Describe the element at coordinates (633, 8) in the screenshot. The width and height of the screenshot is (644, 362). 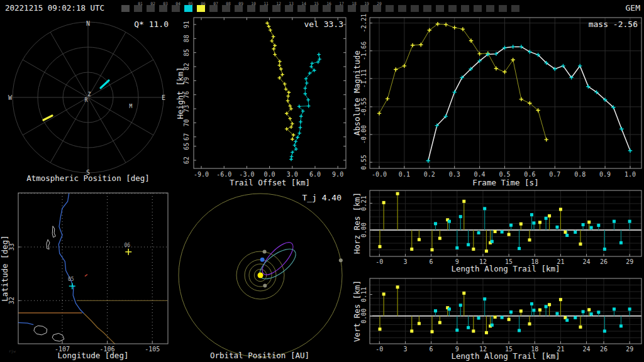
I see `shower-code-badge: GEM` at that location.